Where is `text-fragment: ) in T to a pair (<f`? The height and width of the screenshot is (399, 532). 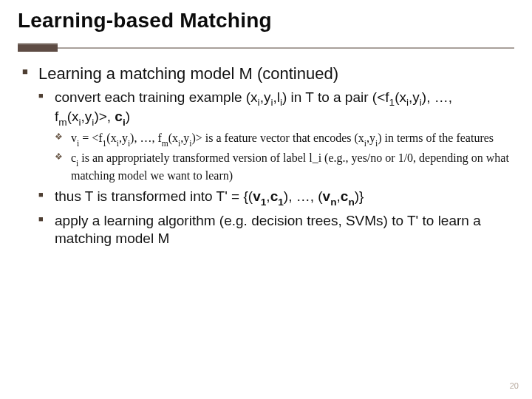 text-fragment: ) in T to a pair (<f is located at coordinates (335, 98).